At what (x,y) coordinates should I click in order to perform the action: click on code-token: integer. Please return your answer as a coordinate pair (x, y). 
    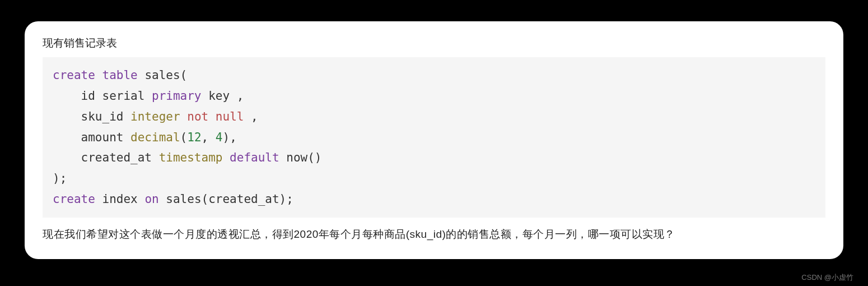
    Looking at the image, I should click on (156, 117).